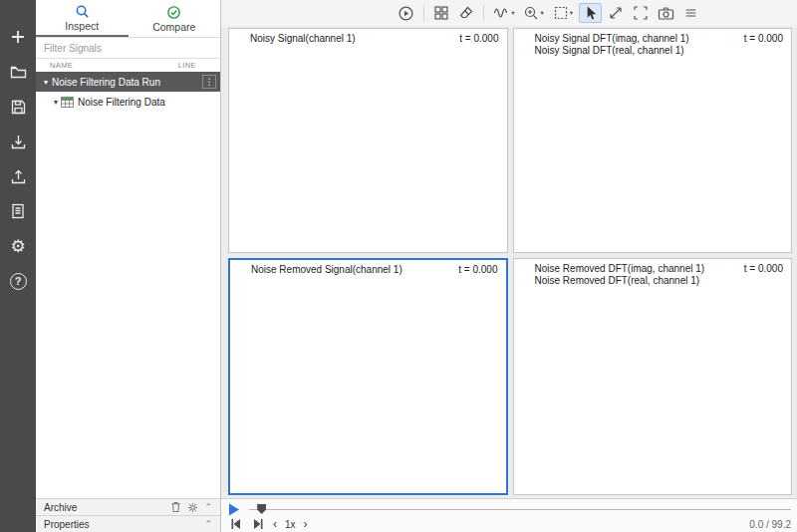 The width and height of the screenshot is (797, 532). What do you see at coordinates (291, 524) in the screenshot?
I see `playback-speed-select: 1x` at bounding box center [291, 524].